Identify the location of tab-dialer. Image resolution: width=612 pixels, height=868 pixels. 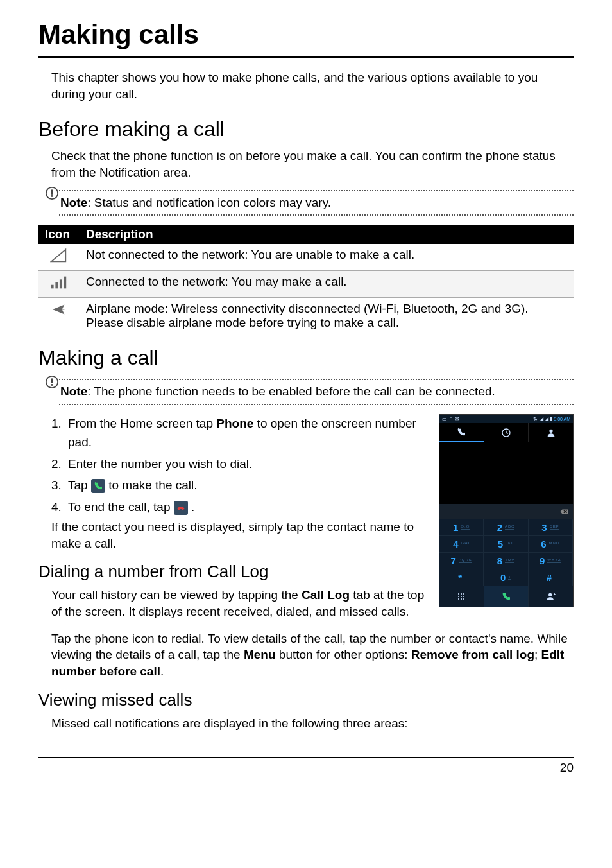
(462, 433).